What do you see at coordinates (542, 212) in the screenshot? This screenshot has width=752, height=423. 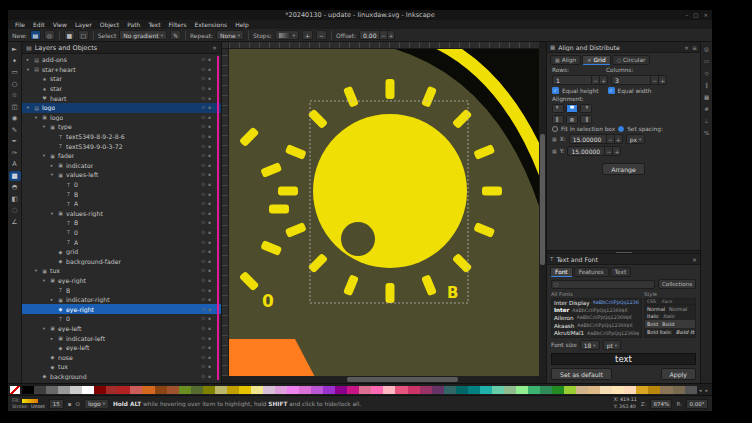 I see `vertical-scrollbar` at bounding box center [542, 212].